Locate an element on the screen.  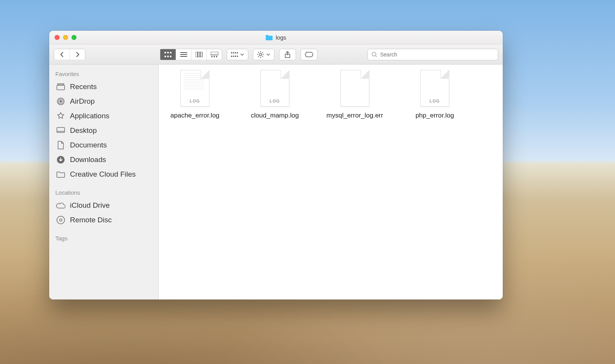
file-item: LOG apache_error.log is located at coordinates (195, 95).